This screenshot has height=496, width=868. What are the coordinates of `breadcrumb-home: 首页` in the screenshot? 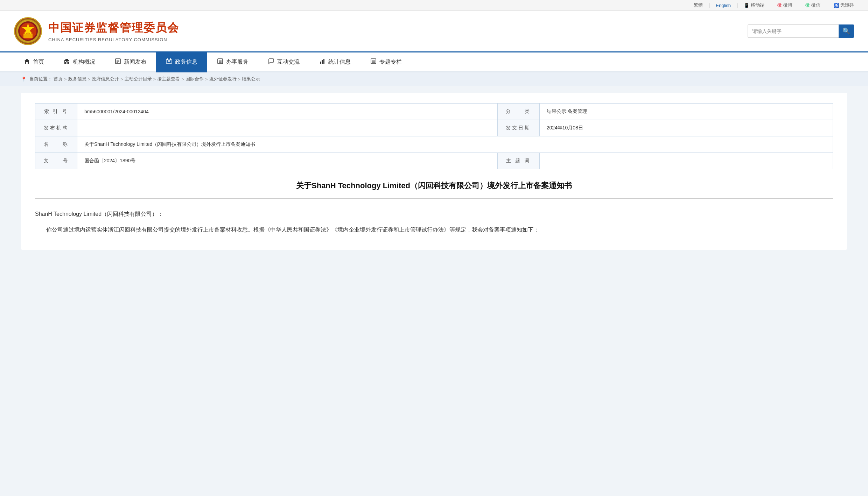 It's located at (58, 79).